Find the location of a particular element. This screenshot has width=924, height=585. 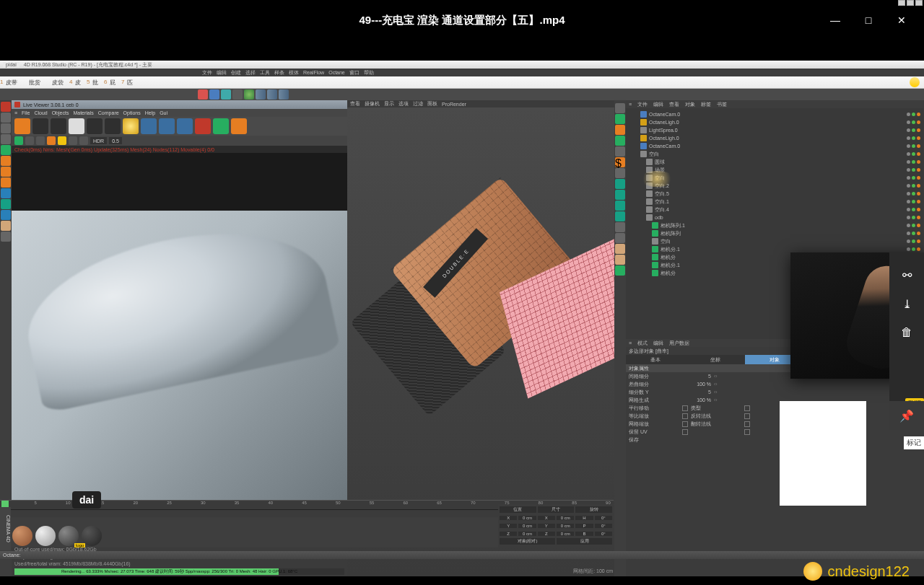

maximize-button: □ is located at coordinates (868, 20).